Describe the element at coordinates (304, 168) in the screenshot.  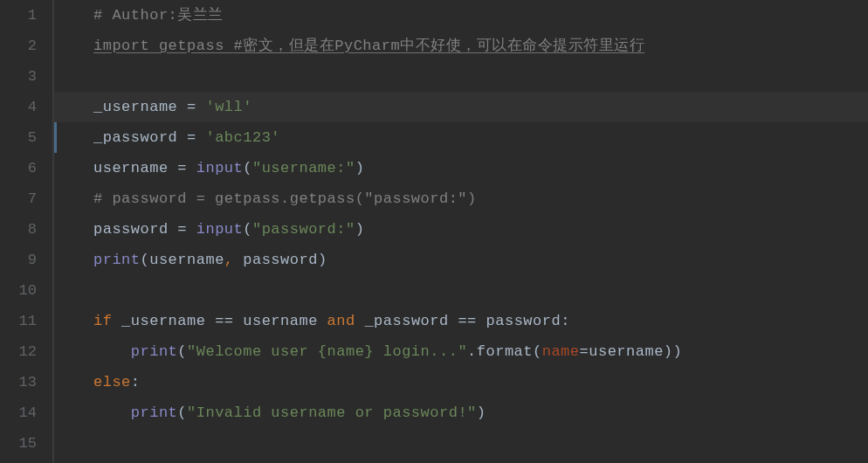
I see `token-string: "username:"` at that location.